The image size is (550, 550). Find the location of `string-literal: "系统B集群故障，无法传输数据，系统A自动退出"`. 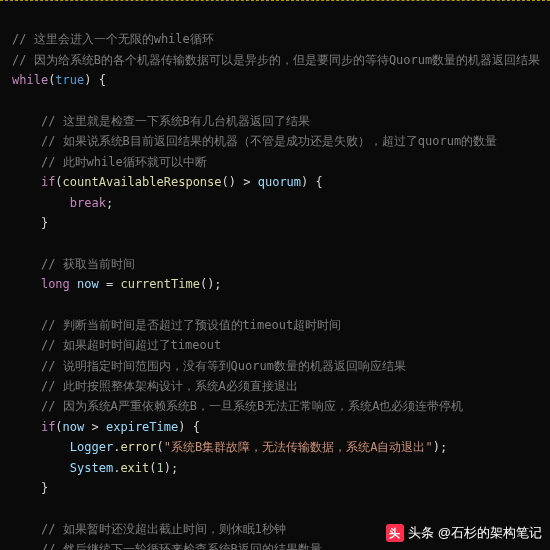

string-literal: "系统B集群故障，无法传输数据，系统A自动退出" is located at coordinates (298, 447).